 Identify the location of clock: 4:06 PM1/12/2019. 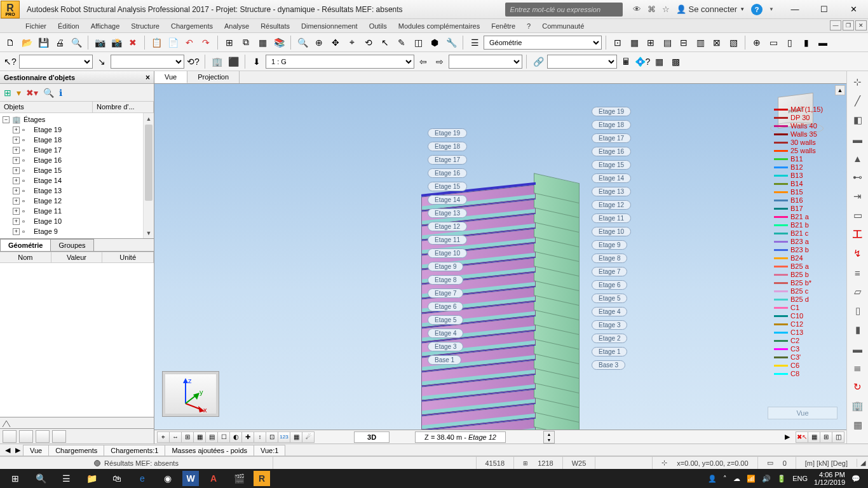
(830, 478).